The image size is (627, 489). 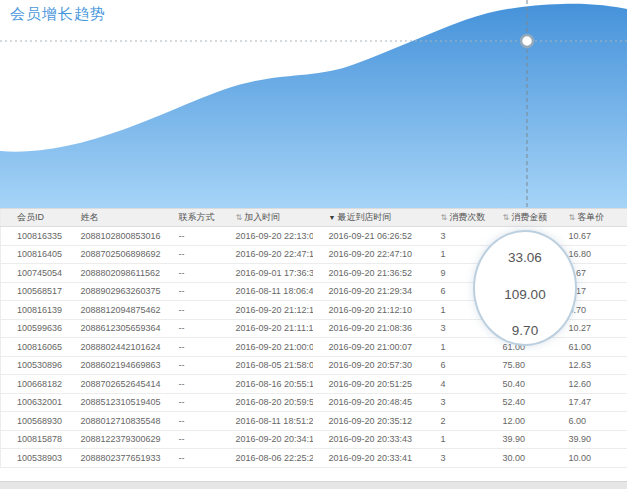 I want to click on table-cell: 10.67, so click(x=590, y=236).